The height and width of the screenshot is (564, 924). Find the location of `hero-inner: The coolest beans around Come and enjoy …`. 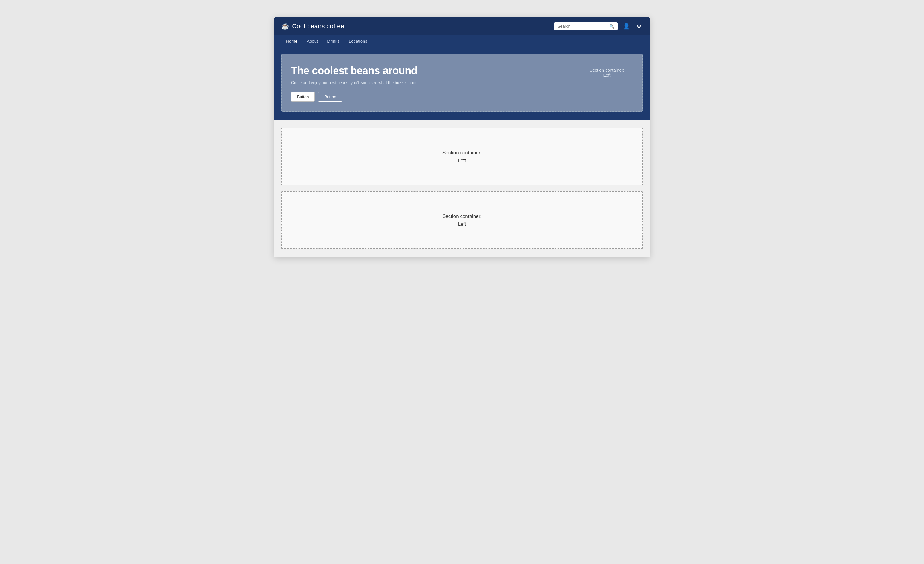

hero-inner: The coolest beans around Come and enjoy … is located at coordinates (462, 83).